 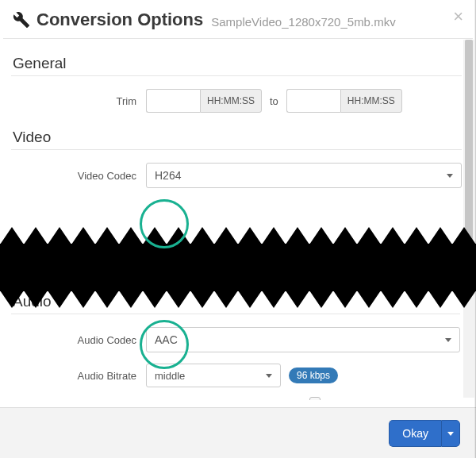 I want to click on dialog-header: Conversion Options SampleVideo_1280x720_…, so click(x=238, y=19).